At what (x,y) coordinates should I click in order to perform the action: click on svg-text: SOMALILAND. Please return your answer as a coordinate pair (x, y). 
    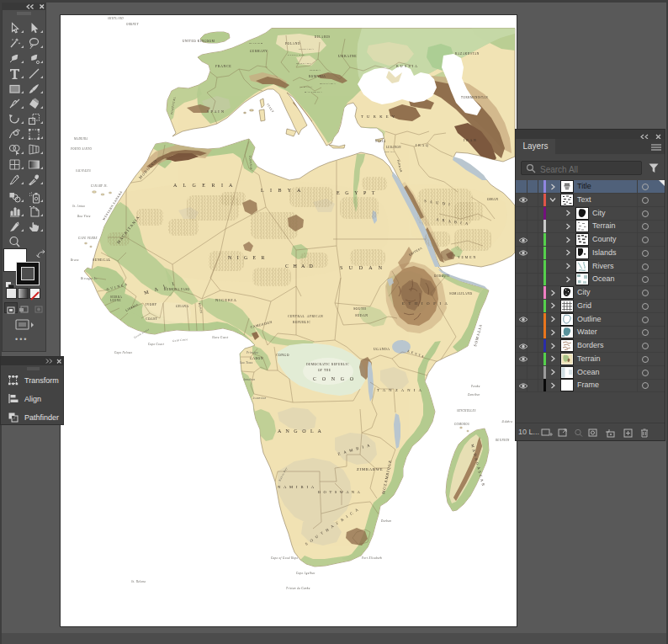
    Looking at the image, I should click on (461, 294).